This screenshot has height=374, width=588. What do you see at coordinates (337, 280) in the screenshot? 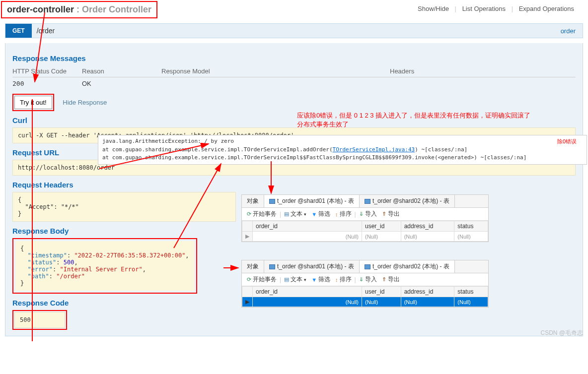
I see `sort-icon: ↕` at bounding box center [337, 280].